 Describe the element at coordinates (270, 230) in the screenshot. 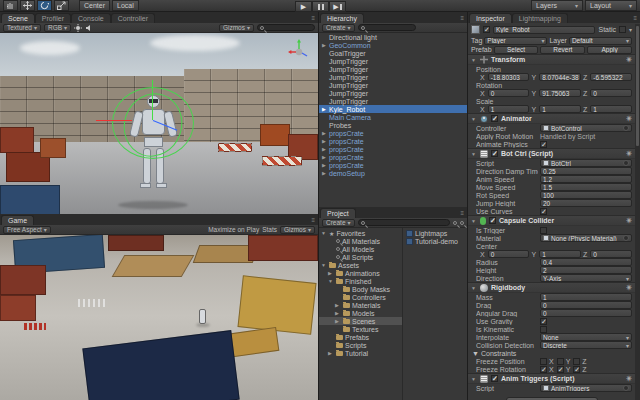

I see `stats-toggle: Stats` at that location.